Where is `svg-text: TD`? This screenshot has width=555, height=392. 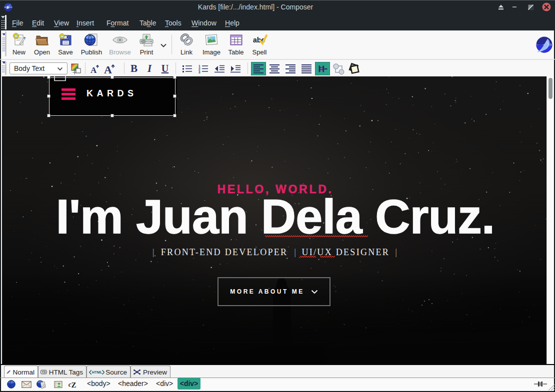
svg-text: TD is located at coordinates (44, 372).